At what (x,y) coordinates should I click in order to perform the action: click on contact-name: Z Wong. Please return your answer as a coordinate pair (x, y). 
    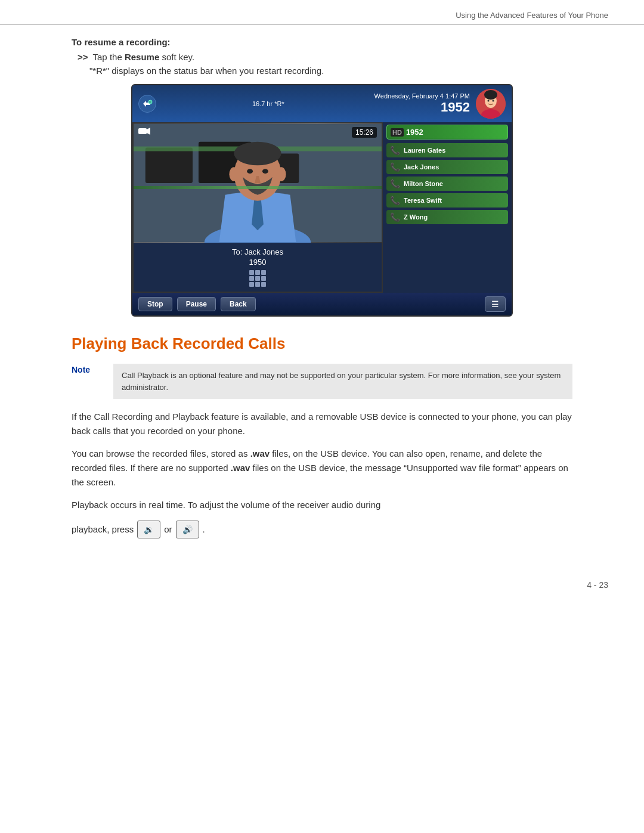
    Looking at the image, I should click on (416, 217).